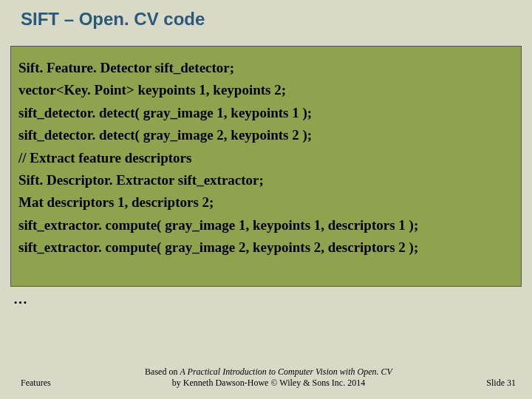 The height and width of the screenshot is (399, 532). I want to click on code-line: sift_extractor. compute( gray_image 2, k…, so click(266, 248).